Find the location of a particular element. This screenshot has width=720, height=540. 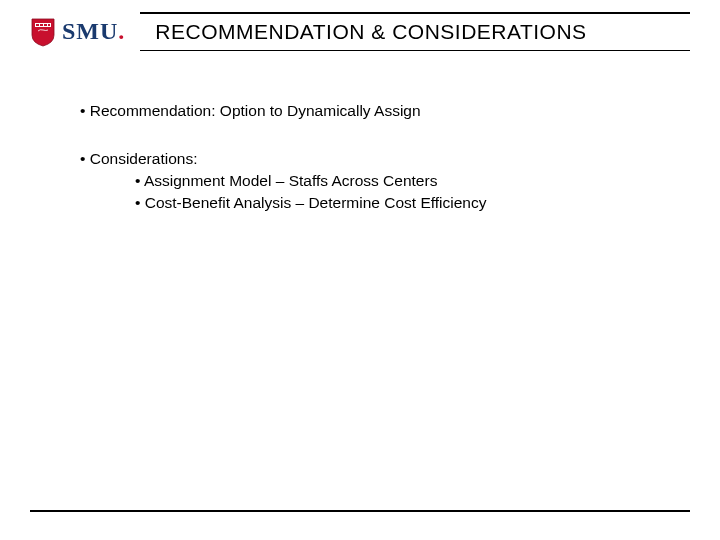

title-area: RECOMMENDATION & CONSIDERATIONS is located at coordinates (418, 32).